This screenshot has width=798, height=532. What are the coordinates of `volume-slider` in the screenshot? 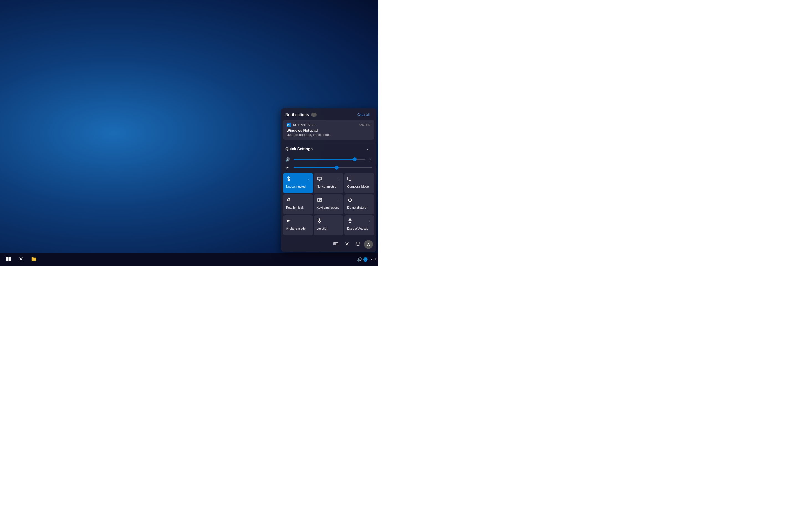 It's located at (330, 159).